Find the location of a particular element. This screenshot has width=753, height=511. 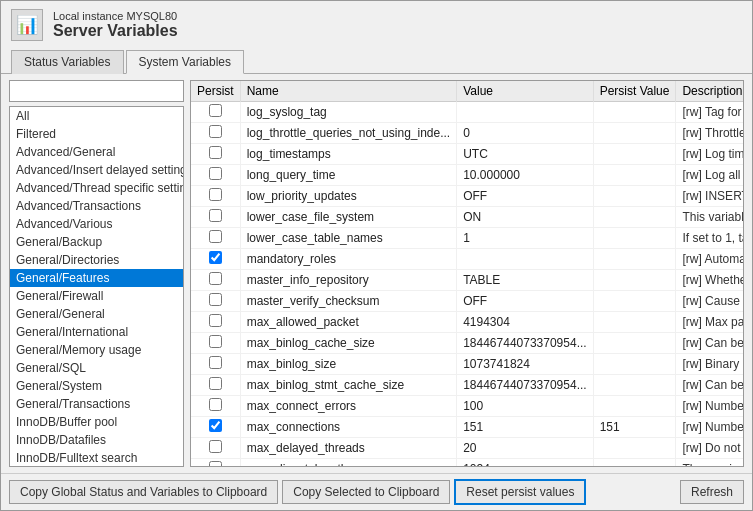

variable-name: log_syslog_tag is located at coordinates (348, 112).